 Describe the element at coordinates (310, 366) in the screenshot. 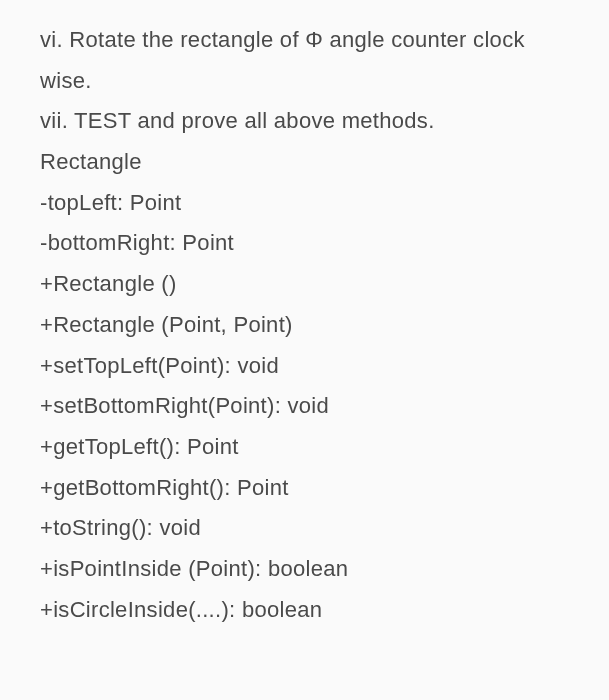

I see `text-line: +setTopLeft(Point): void` at that location.